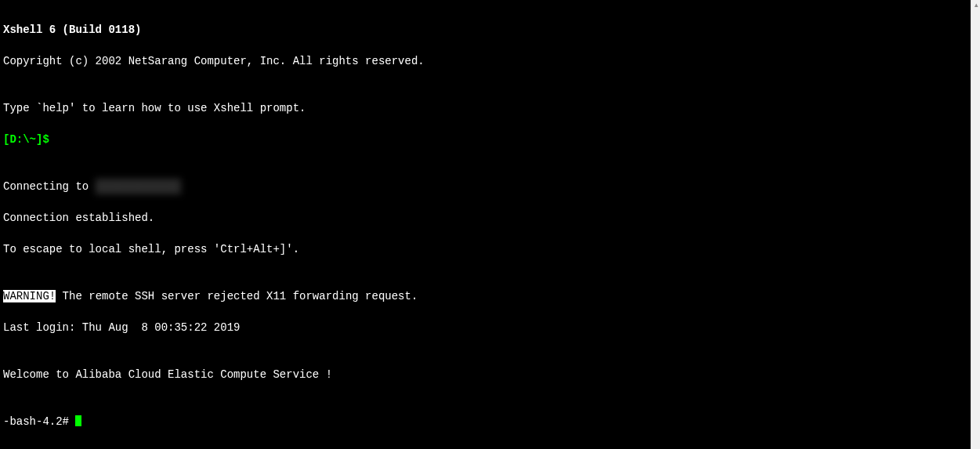  What do you see at coordinates (486, 375) in the screenshot?
I see `welcome-text: Welcome to Alibaba Cloud Elastic Compute…` at bounding box center [486, 375].